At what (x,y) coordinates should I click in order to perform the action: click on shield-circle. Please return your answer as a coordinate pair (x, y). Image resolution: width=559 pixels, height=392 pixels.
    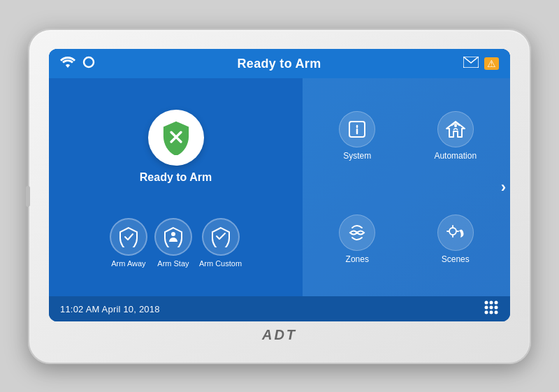
    Looking at the image, I should click on (176, 138).